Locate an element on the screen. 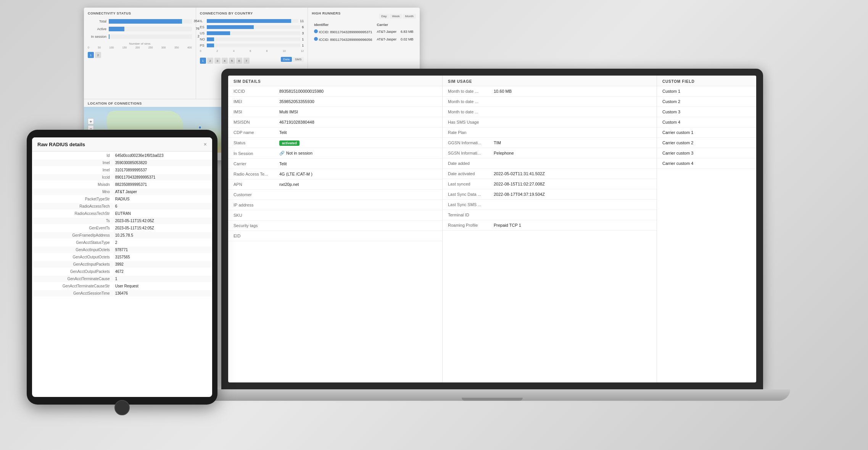 This screenshot has height=450, width=868. sim-detail-carrier: Carrier Telit is located at coordinates (335, 164).